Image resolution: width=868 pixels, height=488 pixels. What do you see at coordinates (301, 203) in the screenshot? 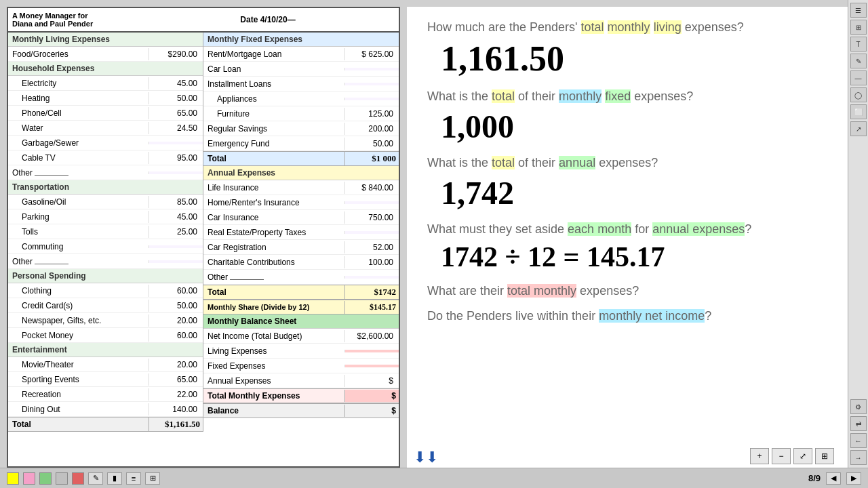
I see `homeins-row: Home/Renter's Insurance` at bounding box center [301, 203].